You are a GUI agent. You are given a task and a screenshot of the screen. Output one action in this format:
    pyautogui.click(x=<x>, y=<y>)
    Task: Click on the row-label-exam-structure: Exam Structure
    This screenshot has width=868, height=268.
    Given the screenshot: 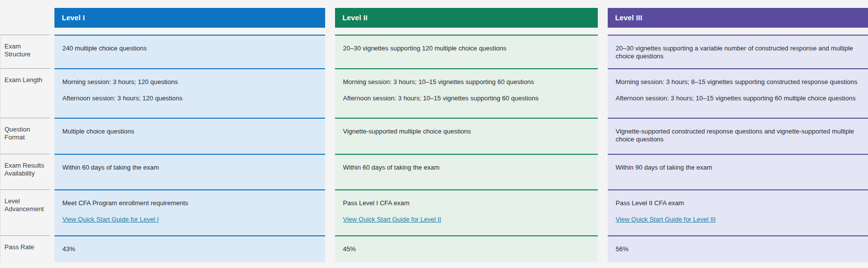 What is the action you would take?
    pyautogui.click(x=25, y=51)
    